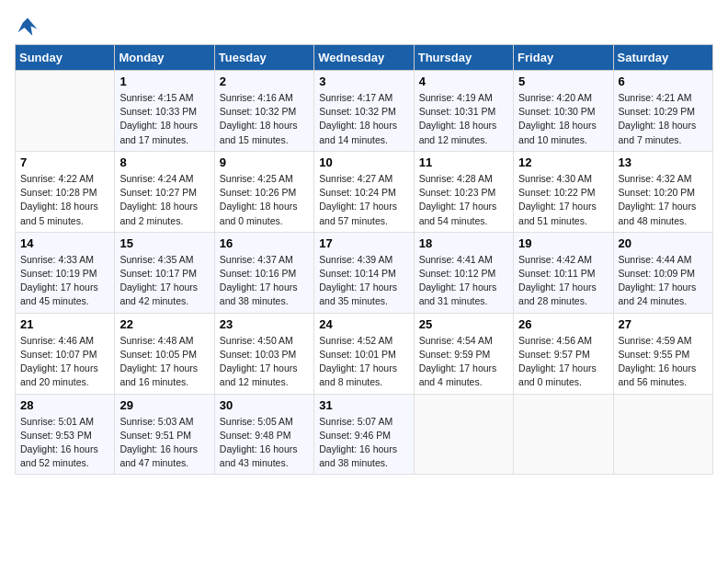 The image size is (728, 563). I want to click on day-info: Sunrise: 4:15 AMSunset: 10:33 PMDaylight…, so click(164, 120).